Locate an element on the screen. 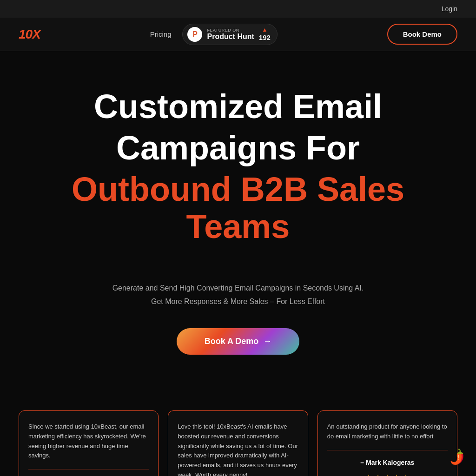  testimonial-author-3: – Mark Kalogeras is located at coordinates (388, 463).